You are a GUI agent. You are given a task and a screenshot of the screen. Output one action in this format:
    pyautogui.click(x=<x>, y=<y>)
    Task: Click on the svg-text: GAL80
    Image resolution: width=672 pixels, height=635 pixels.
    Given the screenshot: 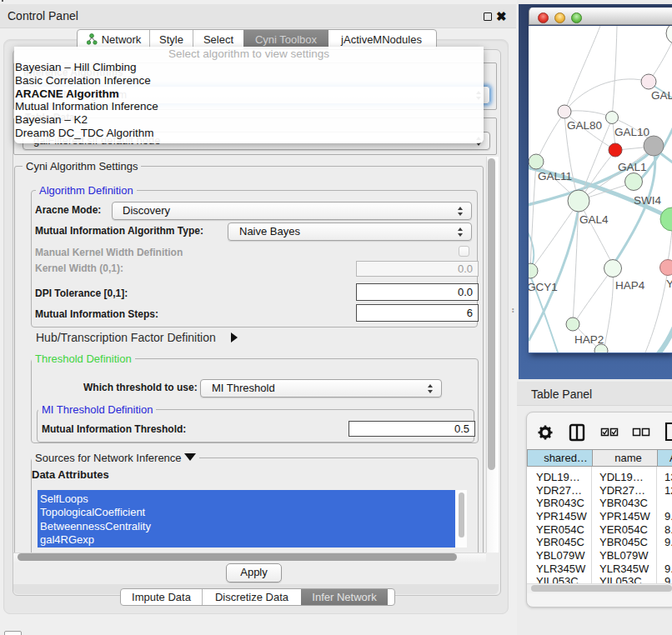 What is the action you would take?
    pyautogui.click(x=584, y=125)
    